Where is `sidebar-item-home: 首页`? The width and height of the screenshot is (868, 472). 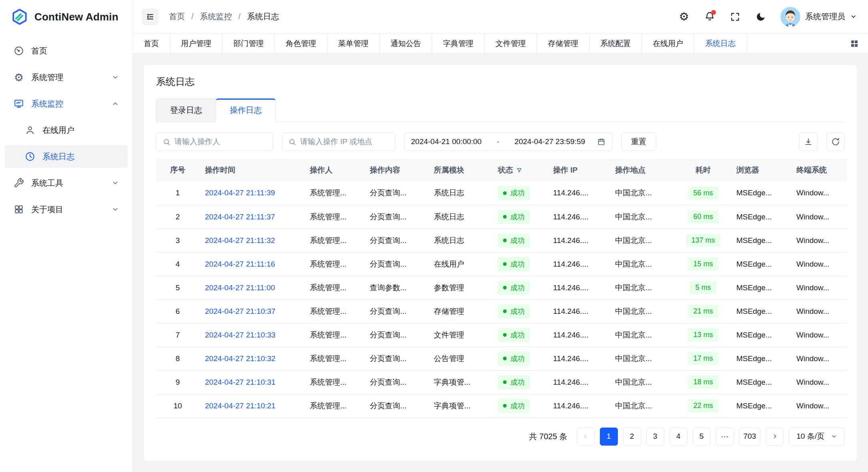 sidebar-item-home: 首页 is located at coordinates (66, 51).